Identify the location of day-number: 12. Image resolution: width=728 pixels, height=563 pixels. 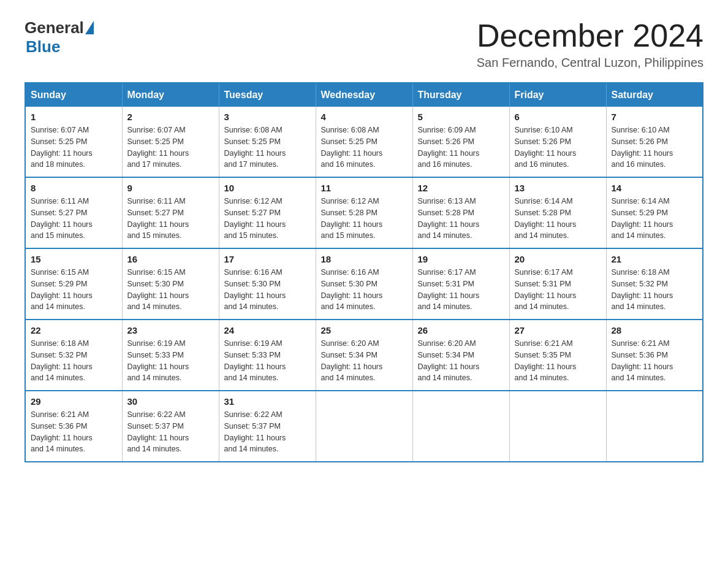
(461, 188).